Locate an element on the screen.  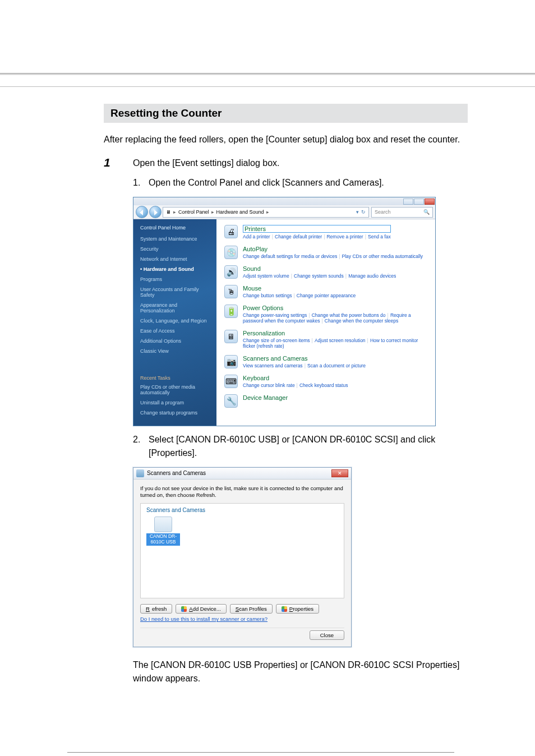
task-link: Send a fax is located at coordinates (379, 237).